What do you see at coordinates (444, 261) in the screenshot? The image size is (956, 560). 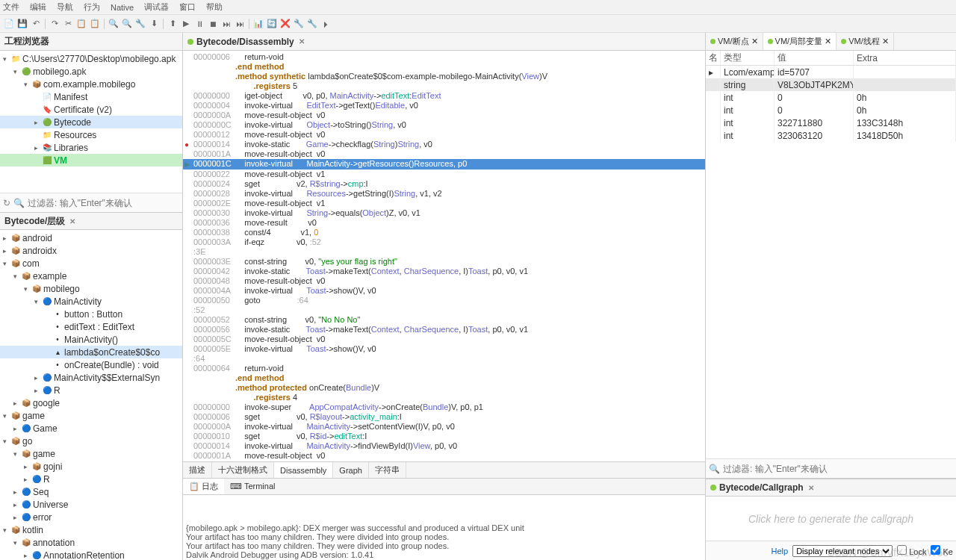 I see `code-line: 0000003E const-string v0, "yes your flag…` at bounding box center [444, 261].